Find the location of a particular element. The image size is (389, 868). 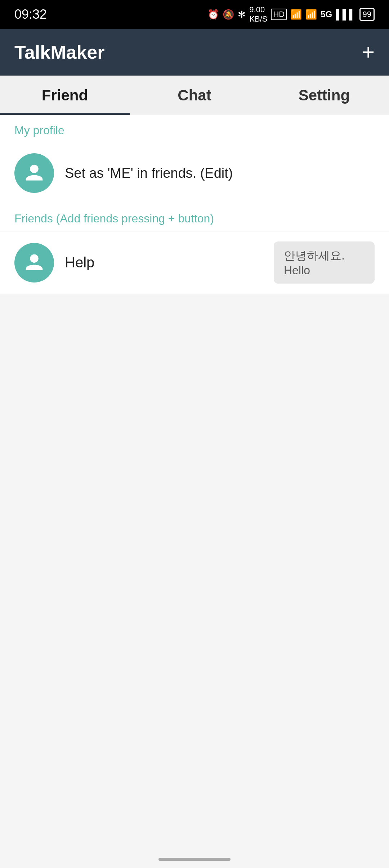

friends-label: Friends (Add friends pressing + button) is located at coordinates (194, 217).